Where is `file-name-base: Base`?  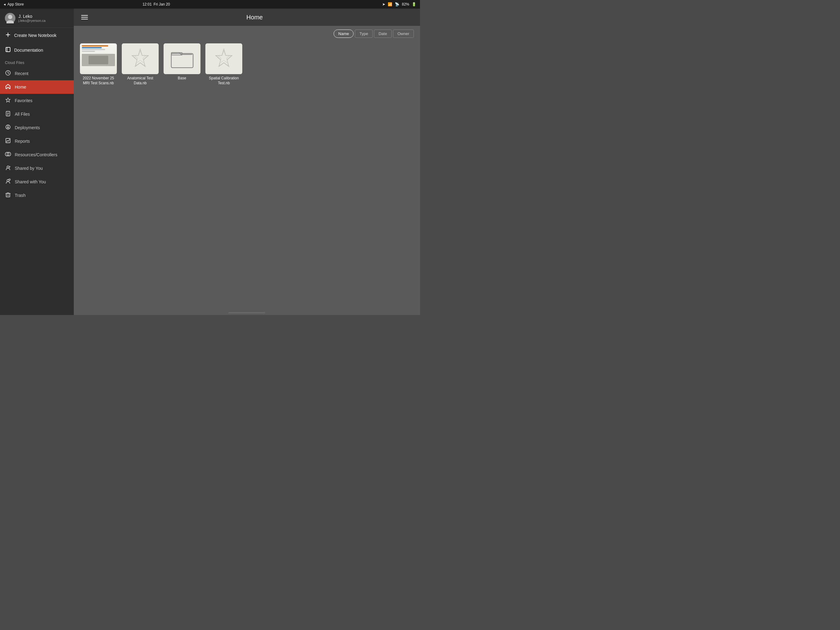
file-name-base: Base is located at coordinates (182, 78).